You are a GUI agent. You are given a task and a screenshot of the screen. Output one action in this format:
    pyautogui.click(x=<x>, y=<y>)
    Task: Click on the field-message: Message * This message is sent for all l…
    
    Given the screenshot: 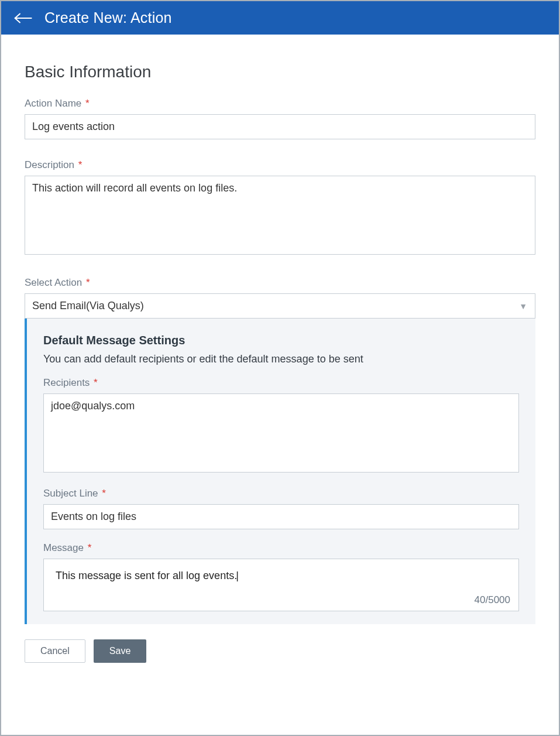 What is the action you would take?
    pyautogui.click(x=281, y=577)
    